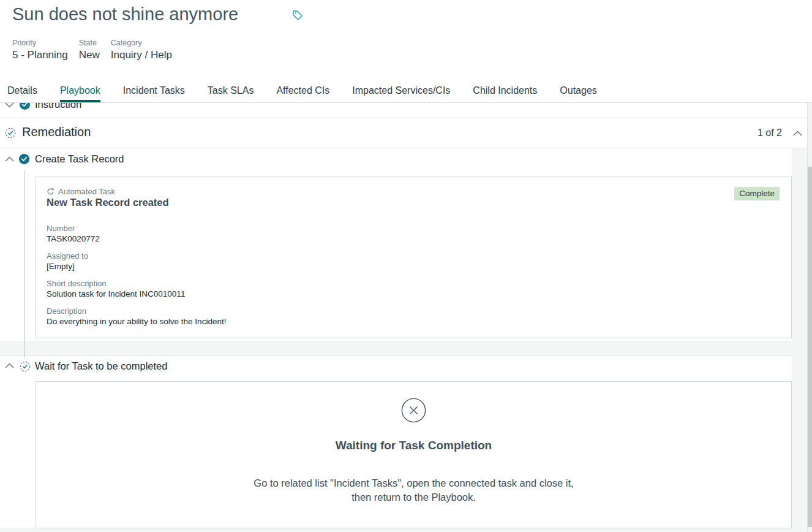 The height and width of the screenshot is (532, 812). What do you see at coordinates (578, 91) in the screenshot?
I see `tab-outages: Outages` at bounding box center [578, 91].